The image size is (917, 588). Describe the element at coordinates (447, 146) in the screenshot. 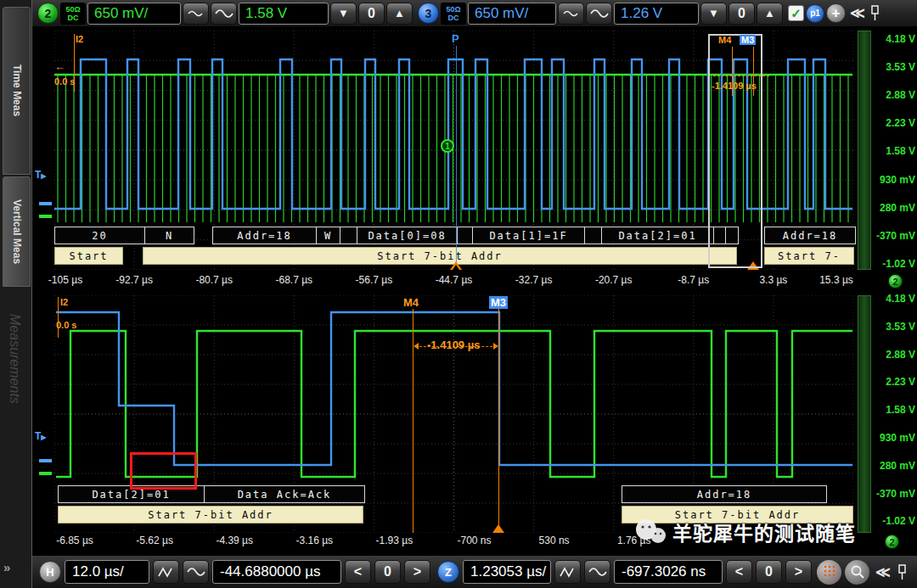

I see `measurement-1-marker: 1` at that location.